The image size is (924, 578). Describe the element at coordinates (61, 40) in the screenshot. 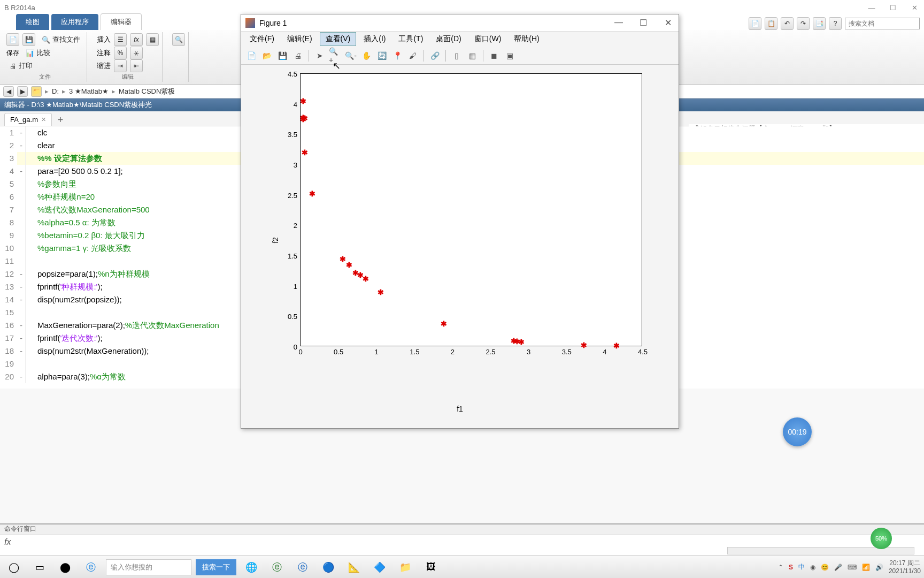

I see `find-files-button: 🔍查找文件` at that location.